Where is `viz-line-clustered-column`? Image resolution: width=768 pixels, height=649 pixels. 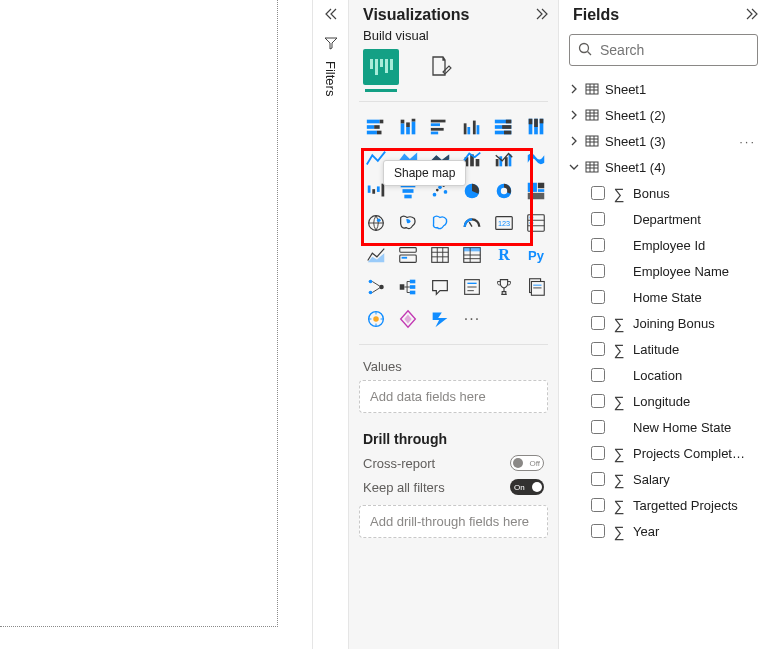
viz-line-clustered-column is located at coordinates (504, 159).